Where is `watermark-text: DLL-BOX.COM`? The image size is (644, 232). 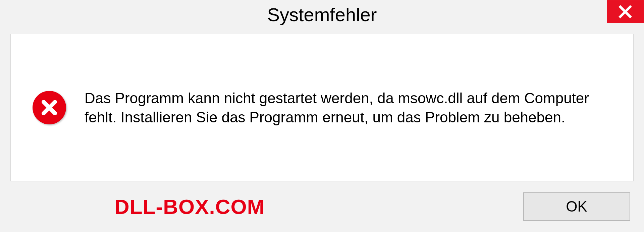 watermark-text: DLL-BOX.COM is located at coordinates (139, 207).